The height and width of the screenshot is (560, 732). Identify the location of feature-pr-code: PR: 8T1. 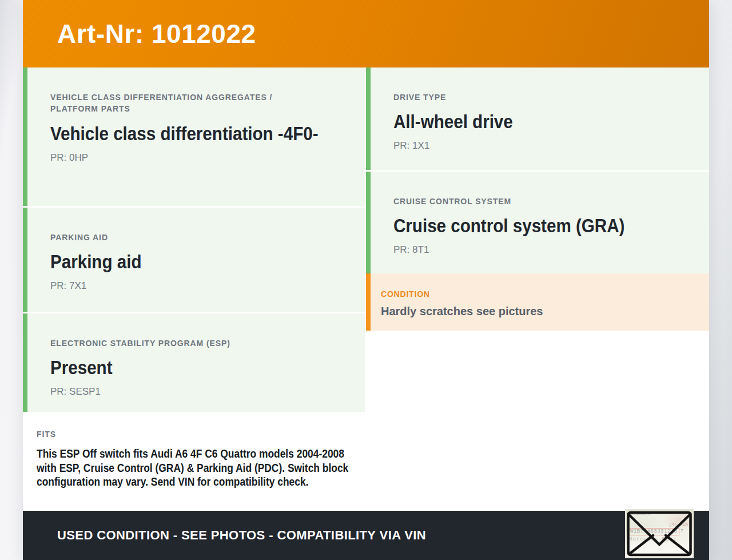
(542, 250).